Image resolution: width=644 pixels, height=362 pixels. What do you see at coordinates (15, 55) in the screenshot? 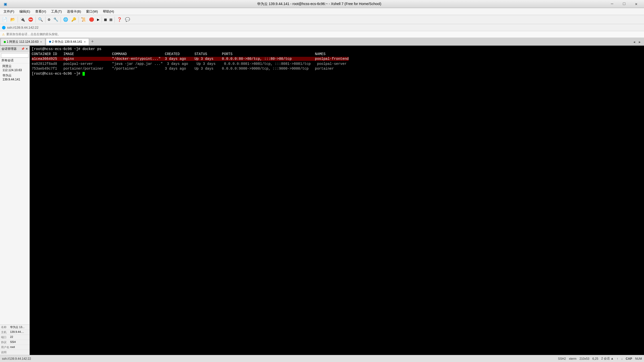
I see `session-search` at bounding box center [15, 55].